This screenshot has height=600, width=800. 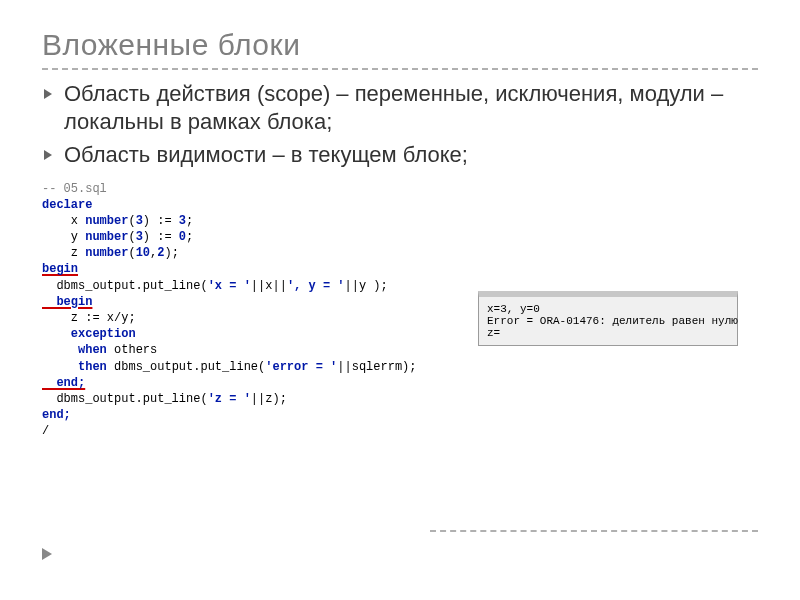 What do you see at coordinates (74, 189) in the screenshot?
I see `code-line-1: -- 05.sql` at bounding box center [74, 189].